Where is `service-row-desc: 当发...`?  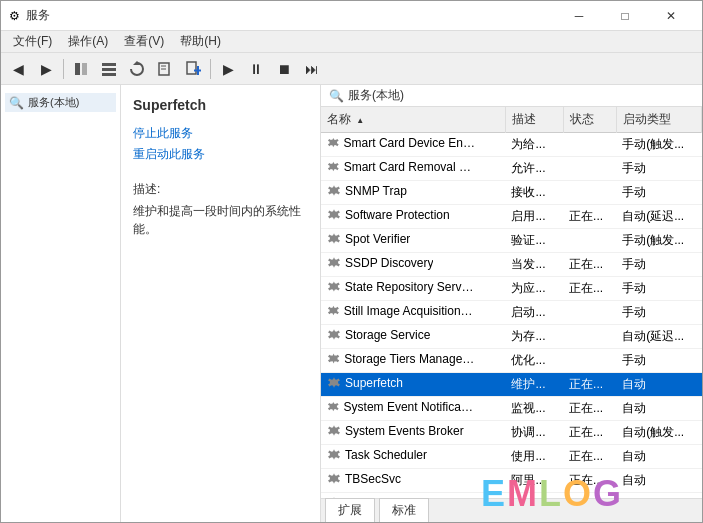
service-row-desc: 当发... is located at coordinates (534, 265).